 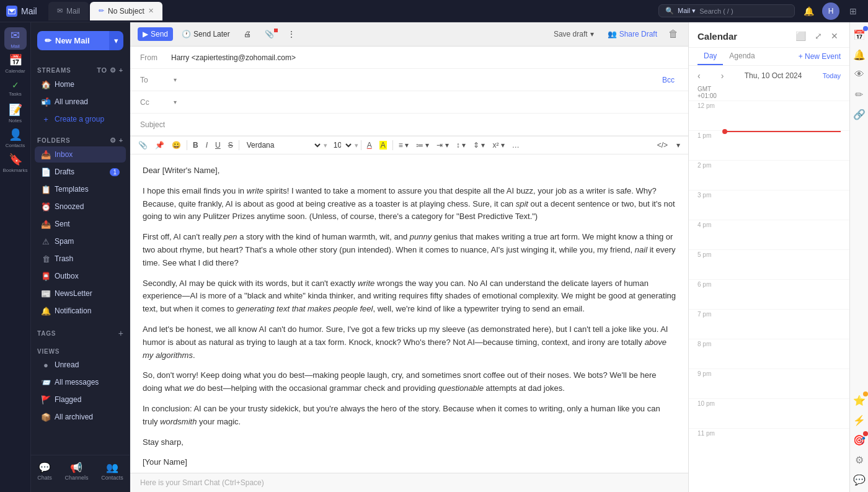 What do you see at coordinates (102, 71) in the screenshot?
I see `streams-to-label: To` at bounding box center [102, 71].